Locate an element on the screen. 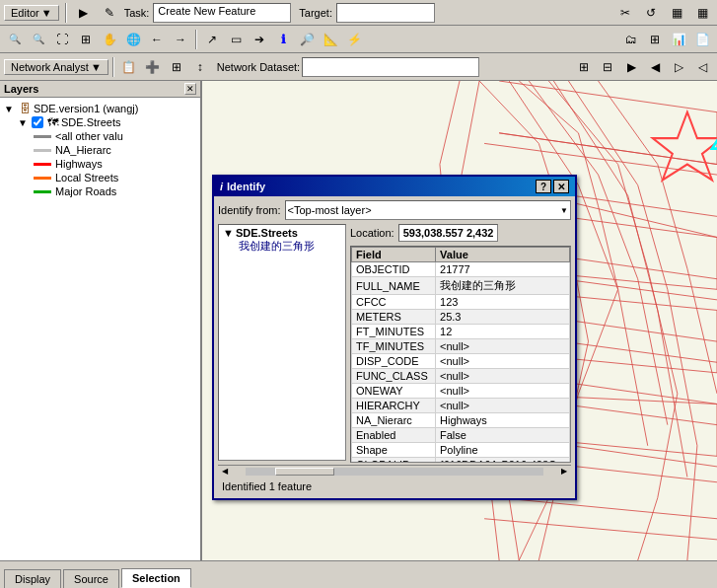 This screenshot has width=717, height=588. tree-item-root: ▼ 🗄 SDE.version1 (wangj) is located at coordinates (101, 109).